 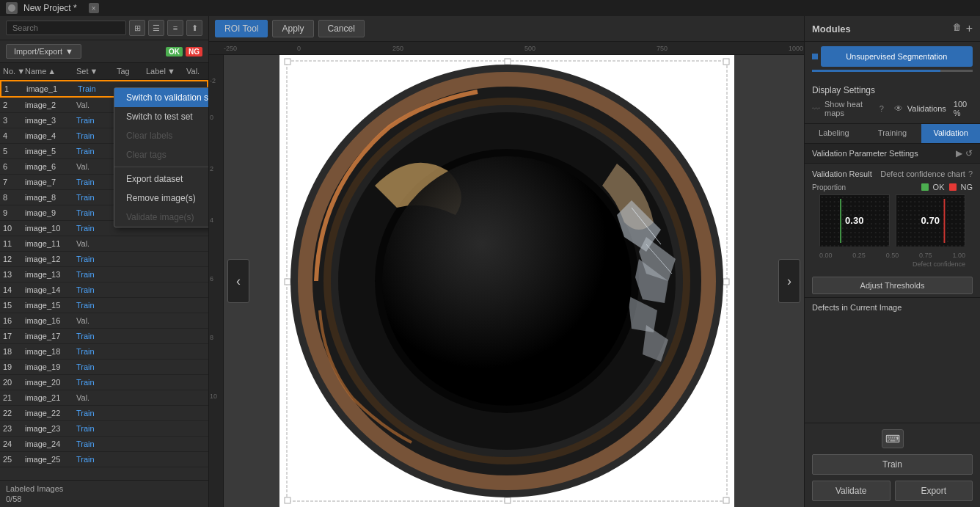 I want to click on table-row: 14 image_14 Train, so click(x=104, y=291).